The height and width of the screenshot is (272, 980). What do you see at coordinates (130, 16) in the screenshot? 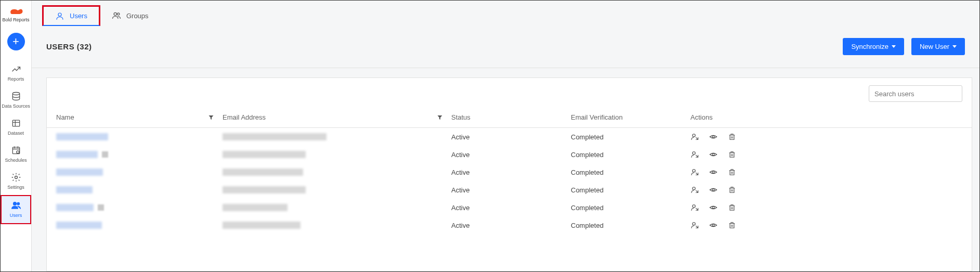
I see `tab-groups: Groups` at bounding box center [130, 16].